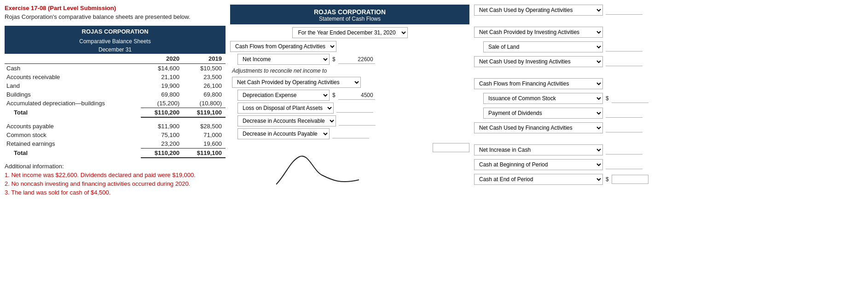  Describe the element at coordinates (538, 179) in the screenshot. I see `ending-cash-select: Cash at End of Period` at that location.